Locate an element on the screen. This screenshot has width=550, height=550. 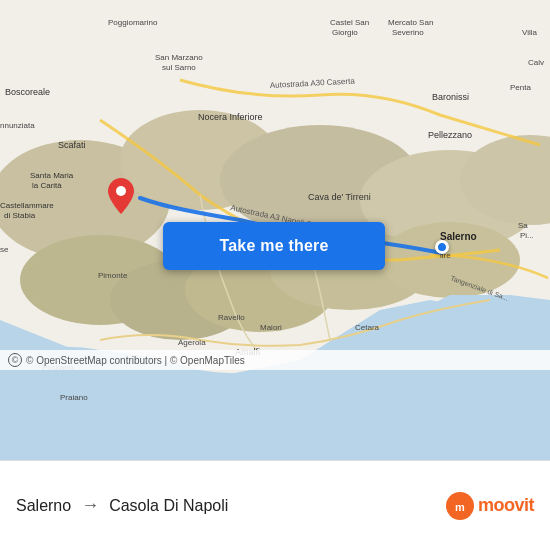
svg-text: Scafati is located at coordinates (72, 145).